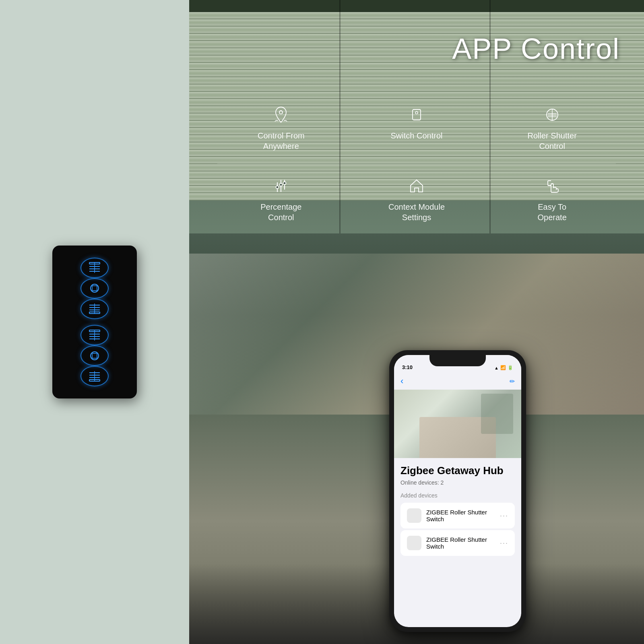 The height and width of the screenshot is (644, 644). I want to click on phone-device: 3:10 ▲ 📶 🔋 ‹ ✏, so click(458, 491).